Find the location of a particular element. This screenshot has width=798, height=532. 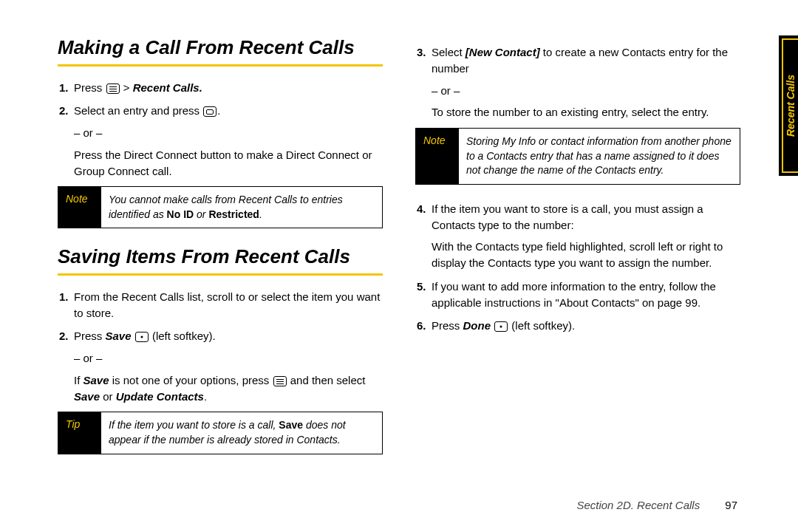

heading-rule is located at coordinates (220, 65).